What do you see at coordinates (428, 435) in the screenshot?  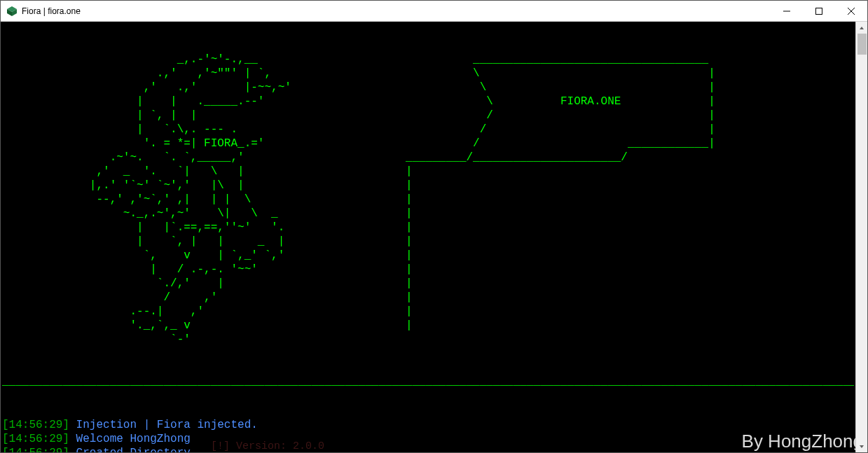 I see `log-list: [14:56:29] Injection | Fiora injected.[1…` at bounding box center [428, 435].